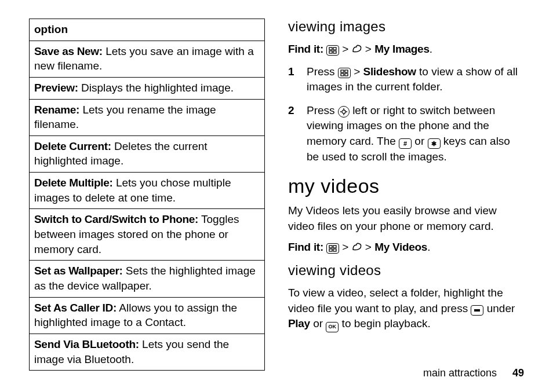  I want to click on table-row: Set as Wallpaper: Sets the highlighted i…, so click(147, 279).